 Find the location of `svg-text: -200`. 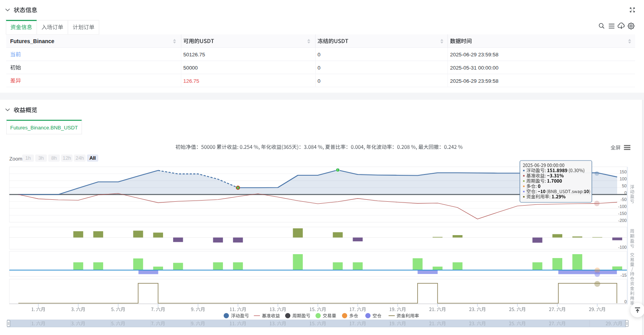

svg-text: -200 is located at coordinates (622, 220).